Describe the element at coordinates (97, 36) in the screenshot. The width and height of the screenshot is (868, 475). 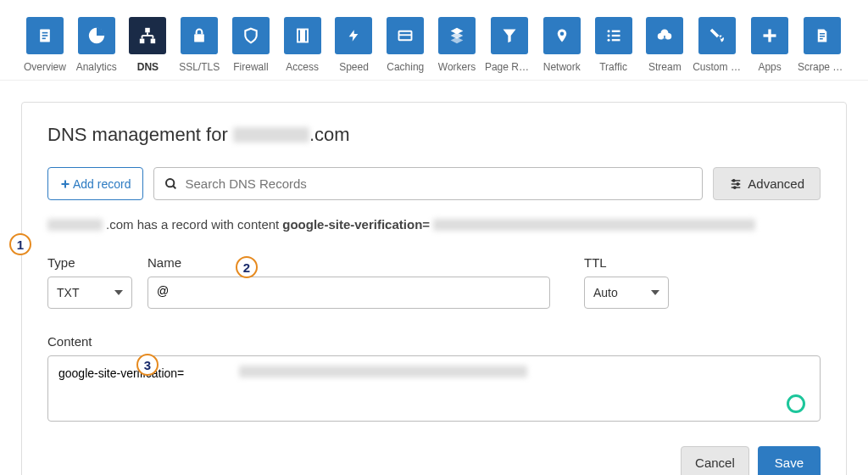
I see `pie-icon` at that location.